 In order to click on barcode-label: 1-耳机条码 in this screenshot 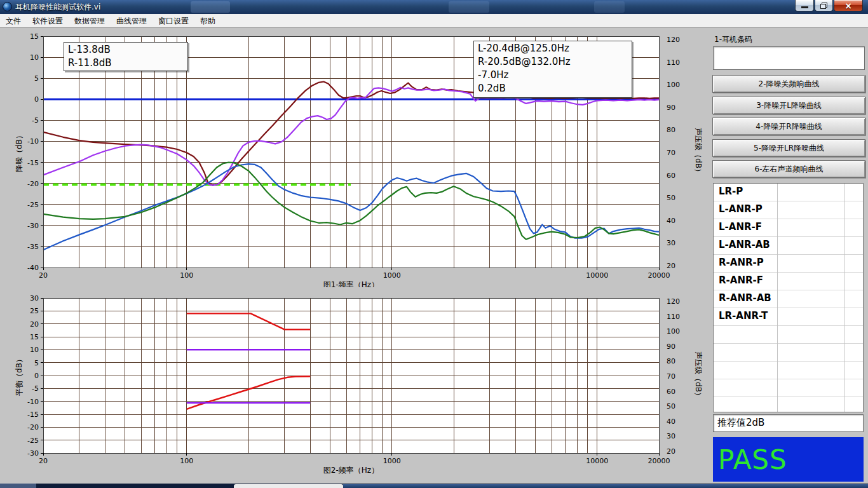, I will do `click(733, 39)`.